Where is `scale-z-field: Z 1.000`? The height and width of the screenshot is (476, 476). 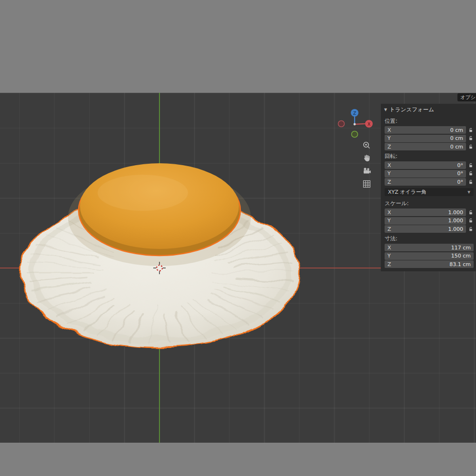
scale-z-field: Z 1.000 is located at coordinates (426, 229).